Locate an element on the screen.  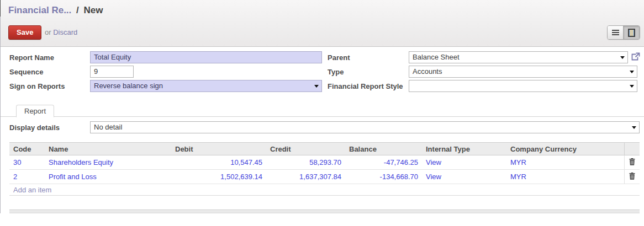
display-details-label: Display details is located at coordinates (34, 128).